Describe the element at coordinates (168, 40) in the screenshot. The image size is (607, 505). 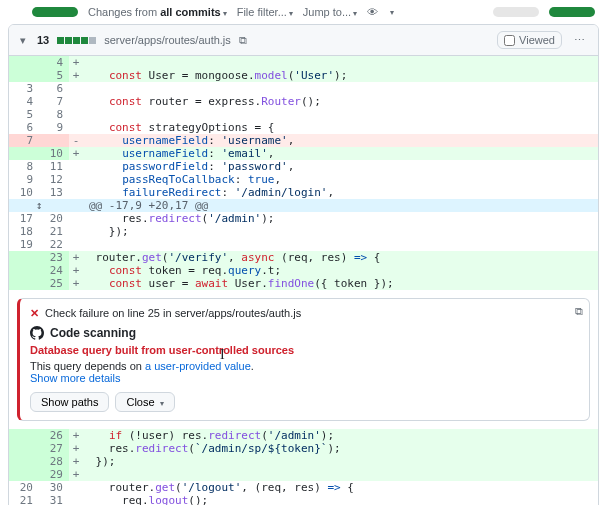
I see `file-path: server/apps/routes/auth.js` at that location.